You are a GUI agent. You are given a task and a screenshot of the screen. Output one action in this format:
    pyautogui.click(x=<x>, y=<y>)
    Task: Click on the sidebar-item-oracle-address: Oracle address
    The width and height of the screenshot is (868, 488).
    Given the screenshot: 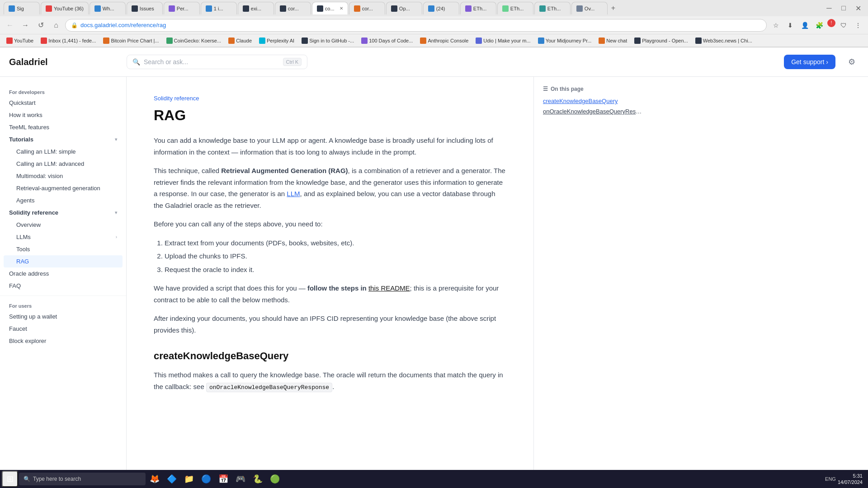 What is the action you would take?
    pyautogui.click(x=63, y=274)
    